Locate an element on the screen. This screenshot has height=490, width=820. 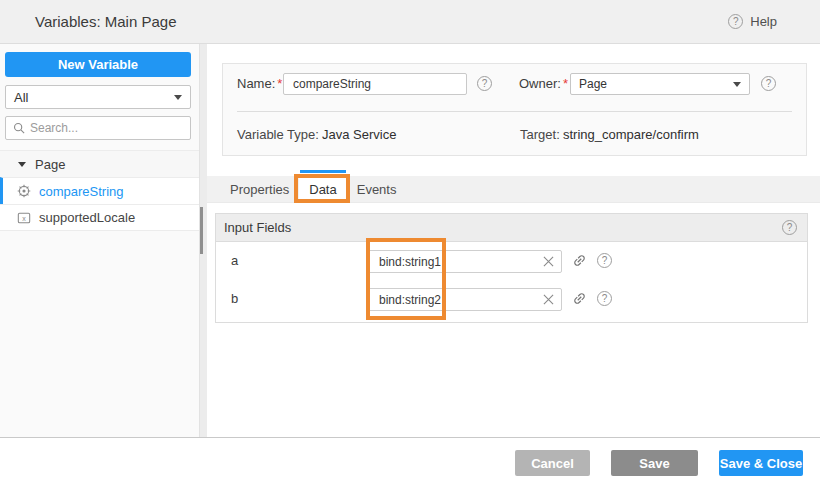
input-fields-header: Input Fields ? is located at coordinates (512, 228).